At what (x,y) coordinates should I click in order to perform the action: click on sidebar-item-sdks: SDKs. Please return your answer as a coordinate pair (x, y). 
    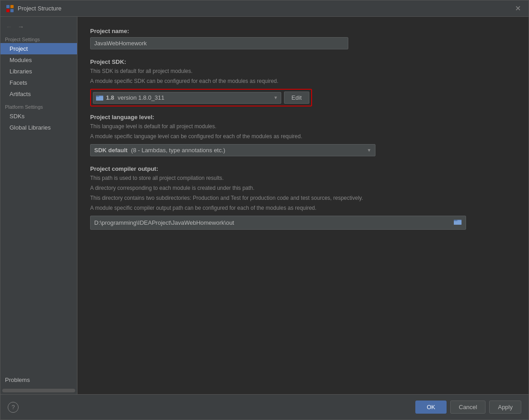
    Looking at the image, I should click on (39, 116).